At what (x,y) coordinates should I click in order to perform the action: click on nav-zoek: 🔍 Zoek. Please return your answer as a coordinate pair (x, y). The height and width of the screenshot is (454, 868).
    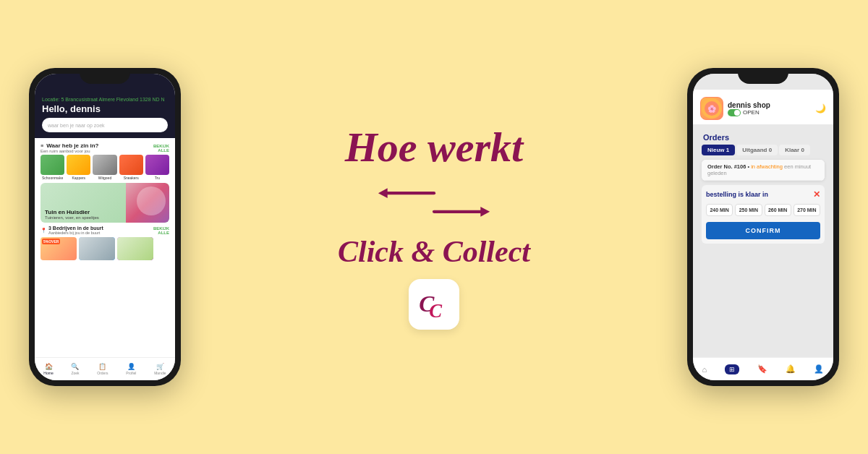
    Looking at the image, I should click on (75, 369).